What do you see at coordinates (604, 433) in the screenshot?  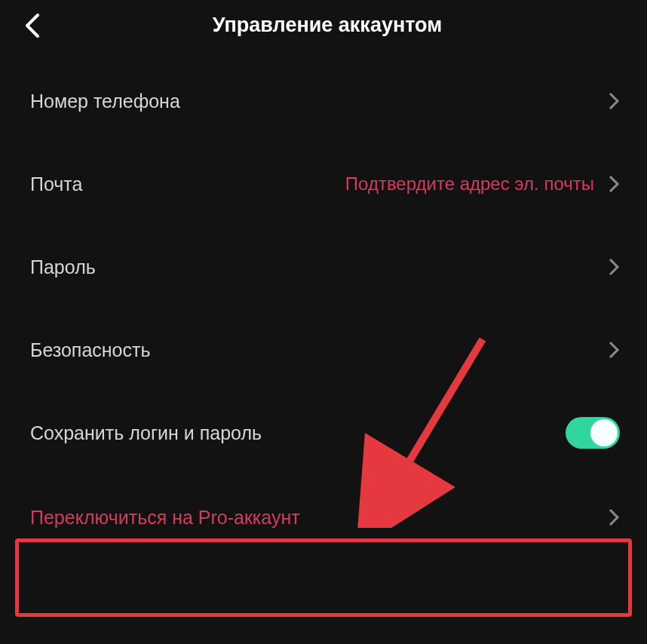 I see `toggle-knob` at bounding box center [604, 433].